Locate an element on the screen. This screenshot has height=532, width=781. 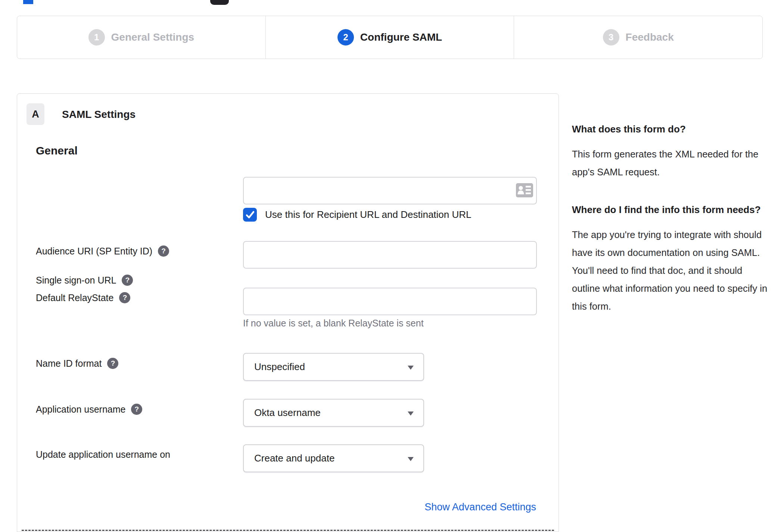
panel-title: SAML Settings is located at coordinates (99, 115).